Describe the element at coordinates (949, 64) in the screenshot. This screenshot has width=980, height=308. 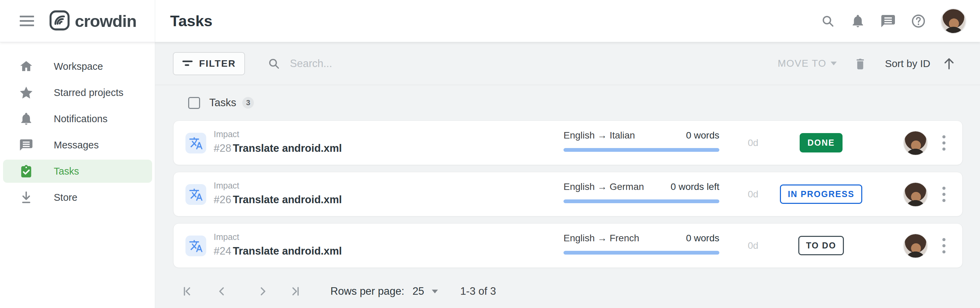
I see `sort-direction-button` at that location.